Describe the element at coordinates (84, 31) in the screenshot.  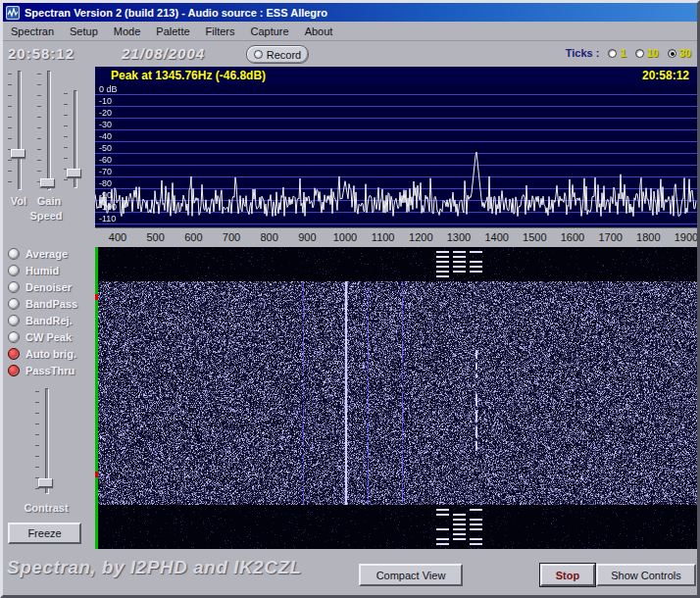
I see `menu-setup: Setup` at that location.